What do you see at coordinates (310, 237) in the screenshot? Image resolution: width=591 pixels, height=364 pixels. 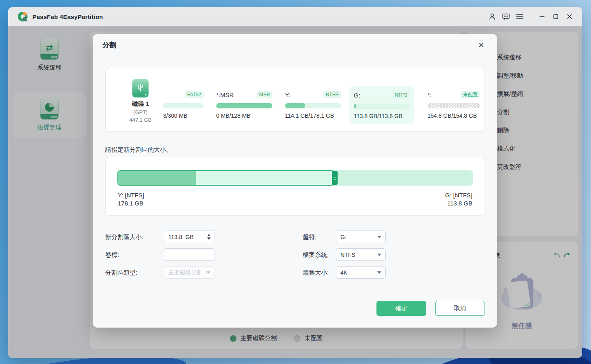 I see `drive-letter-label: 盤符:` at bounding box center [310, 237].